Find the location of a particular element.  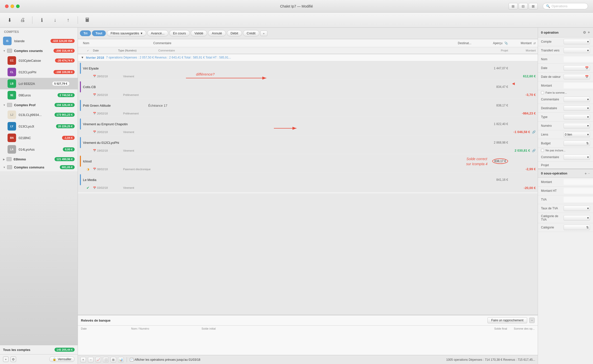

en-cours-button: En cours is located at coordinates (179, 33).